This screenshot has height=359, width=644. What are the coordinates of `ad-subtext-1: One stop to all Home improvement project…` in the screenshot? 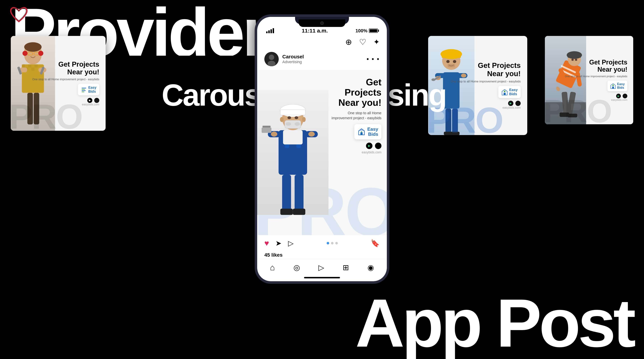 It's located at (66, 80).